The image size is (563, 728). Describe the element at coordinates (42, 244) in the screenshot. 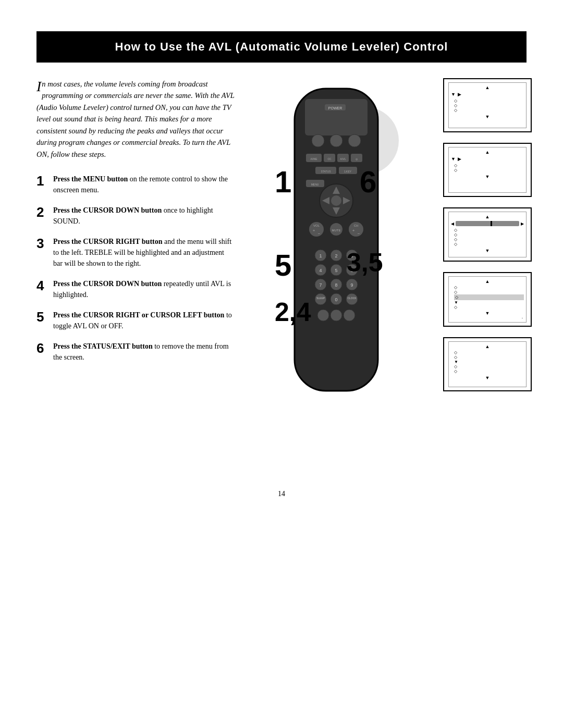

I see `step-3-number: 3` at that location.